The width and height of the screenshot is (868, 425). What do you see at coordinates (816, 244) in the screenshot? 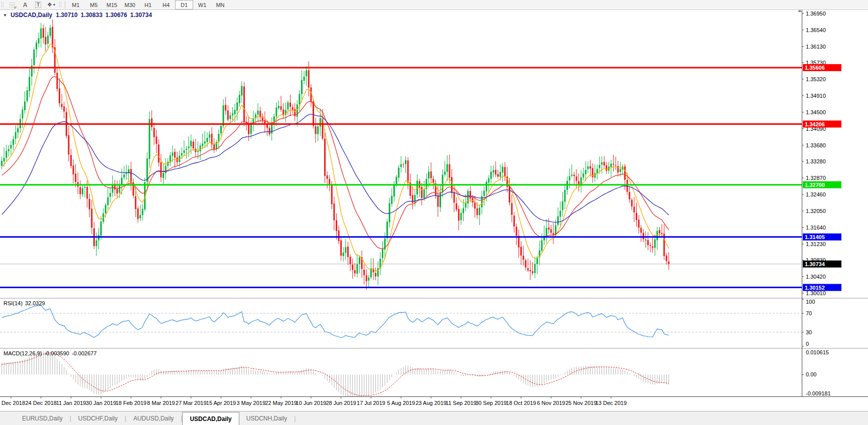
I see `svg-text: 1.31230` at bounding box center [816, 244].